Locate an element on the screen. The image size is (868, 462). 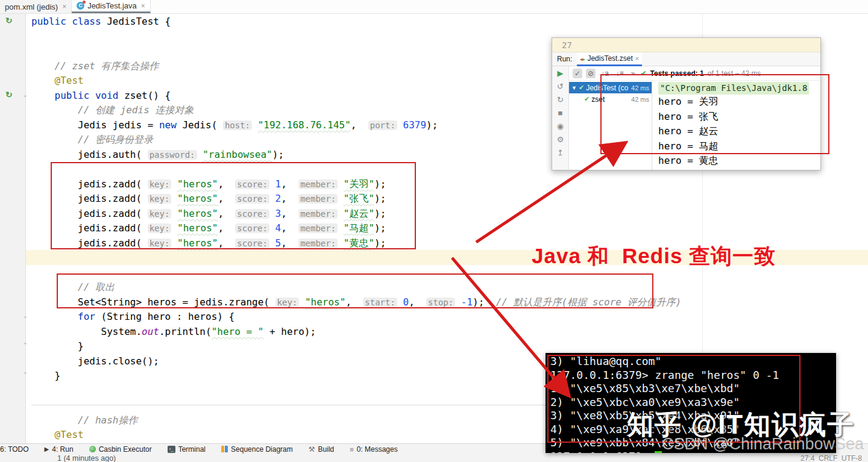
tab-pom-xml: pom.xml (jedis) × is located at coordinates (36, 7).